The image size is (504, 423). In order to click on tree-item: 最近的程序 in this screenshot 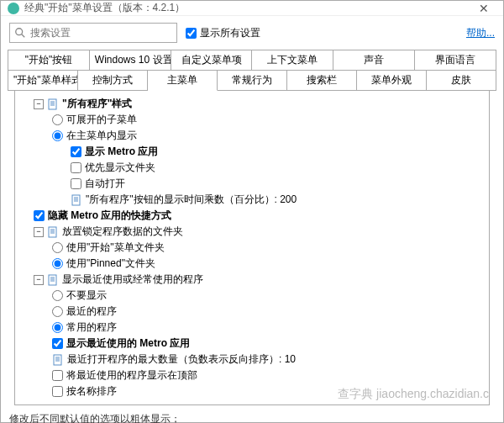, I will do `click(252, 311)`.